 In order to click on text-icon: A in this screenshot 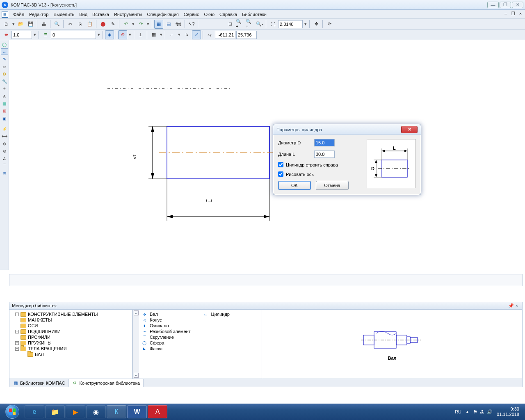, I will do `click(5, 96)`.